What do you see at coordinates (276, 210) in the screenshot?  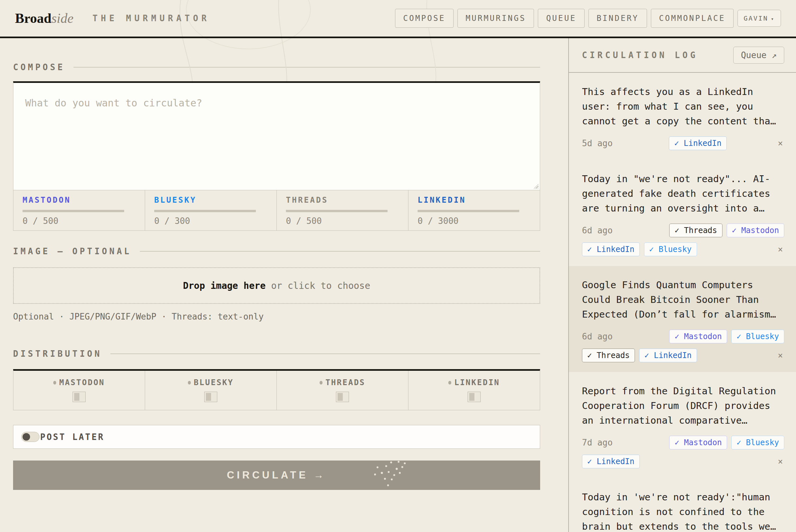 I see `character-counters: MASTODON 0 / 500 BLUESKY 0 / 300 THREADS…` at bounding box center [276, 210].